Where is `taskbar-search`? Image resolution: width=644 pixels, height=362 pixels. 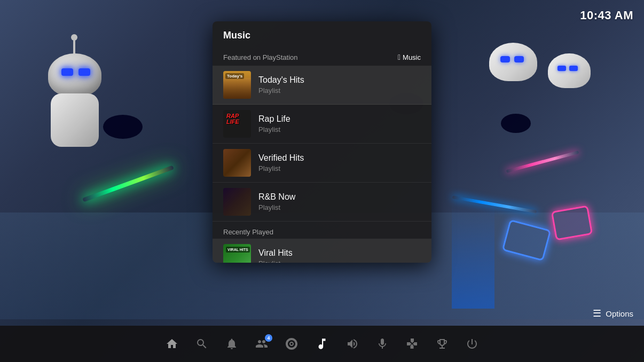
taskbar-search is located at coordinates (202, 344).